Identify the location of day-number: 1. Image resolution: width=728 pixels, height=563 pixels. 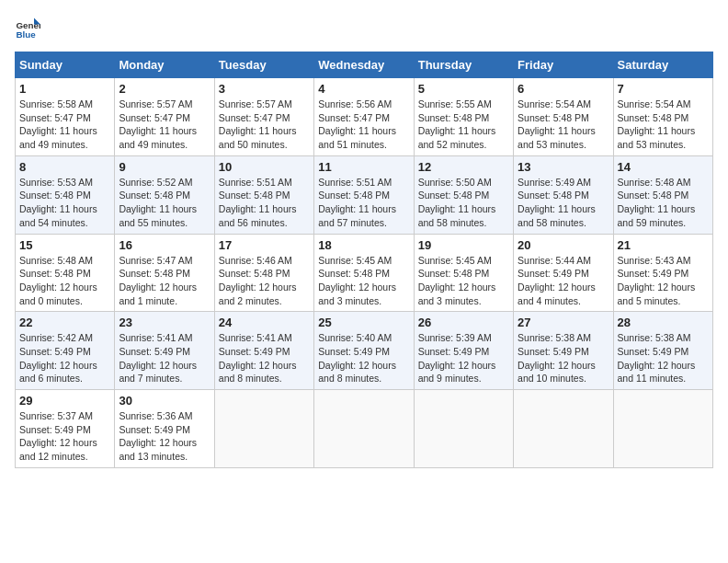
(64, 88).